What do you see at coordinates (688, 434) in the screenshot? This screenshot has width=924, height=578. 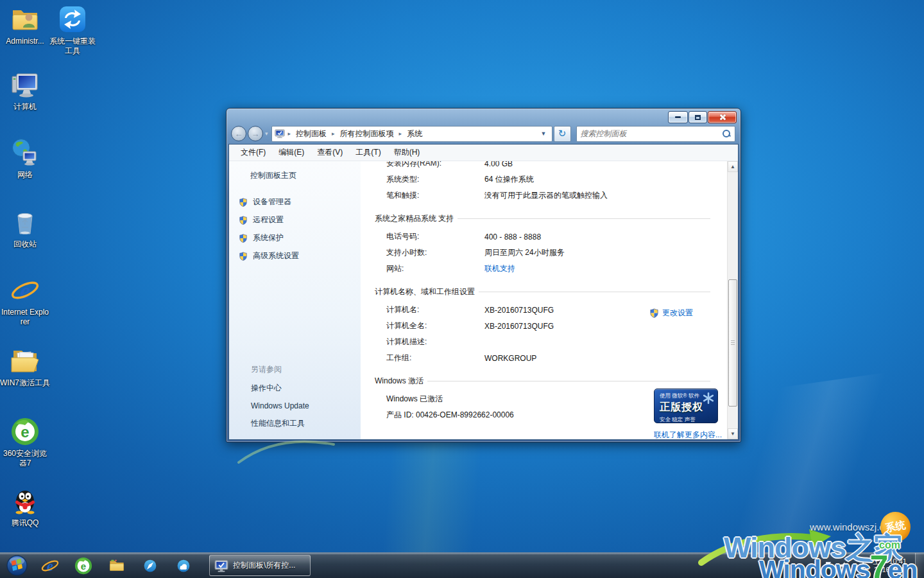 I see `learn-more-online-link: 联机了解更多内容...` at bounding box center [688, 434].